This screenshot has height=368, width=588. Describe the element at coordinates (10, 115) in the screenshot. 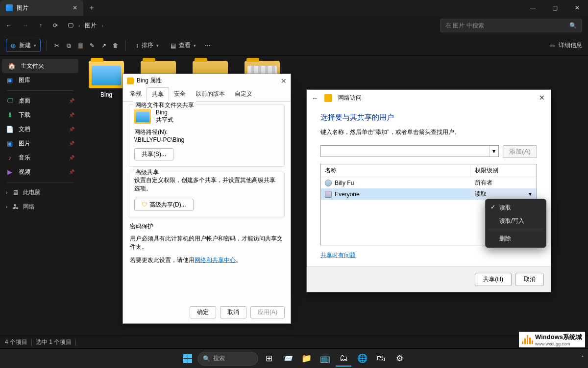

I see `downloads-icon: ⬇` at that location.